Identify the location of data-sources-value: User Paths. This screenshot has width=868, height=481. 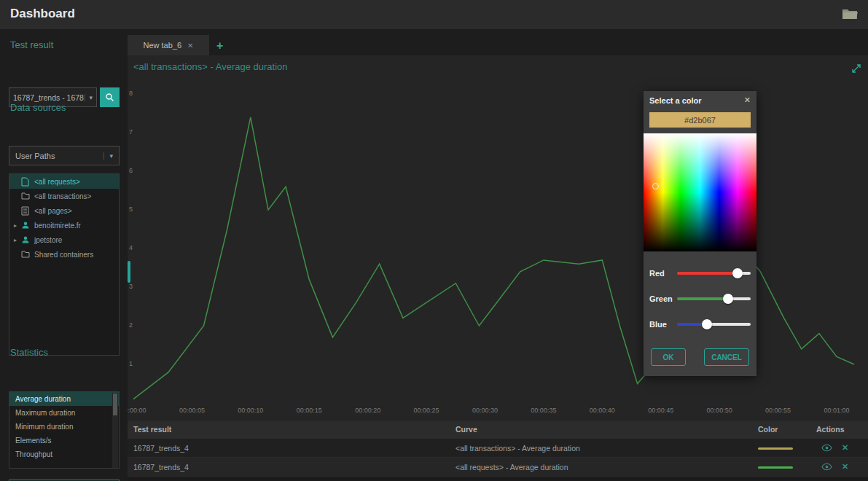
(35, 156).